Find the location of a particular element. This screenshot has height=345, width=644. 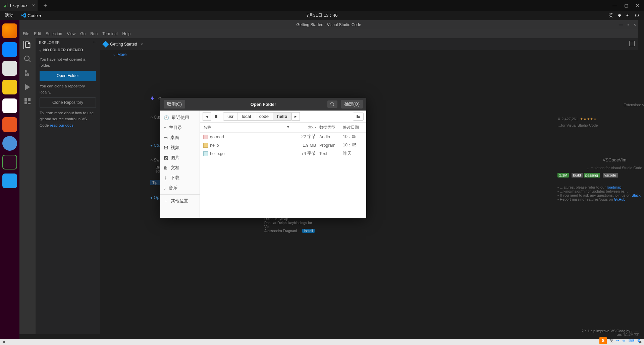

desktop-icon: ▭ is located at coordinates (166, 138).